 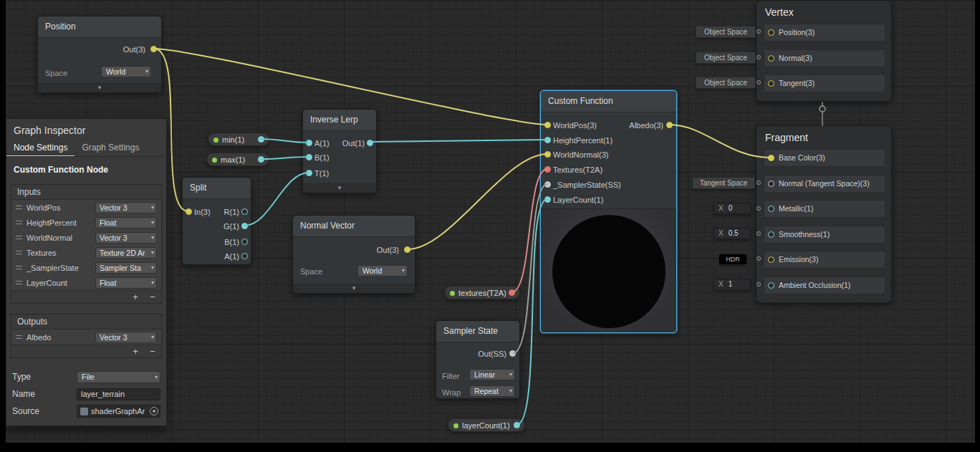 I want to click on position-out-port, so click(x=153, y=49).